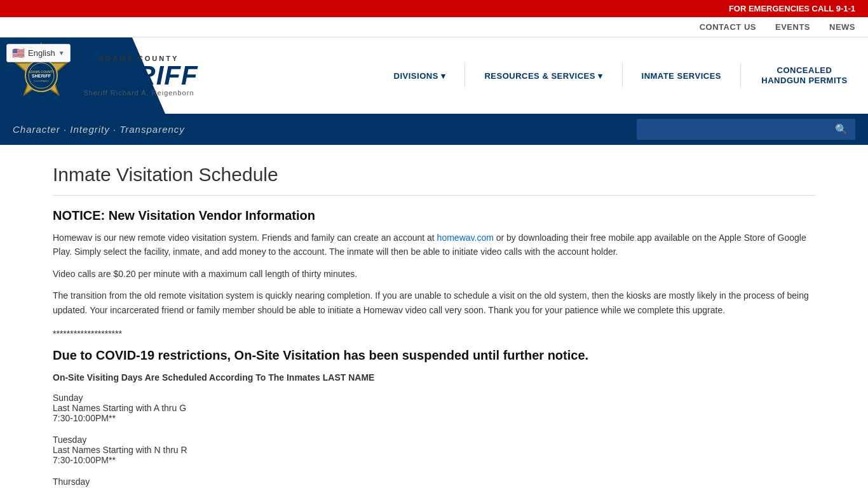 Image resolution: width=868 pixels, height=488 pixels. I want to click on flag-icon: 🇺🇸, so click(18, 53).